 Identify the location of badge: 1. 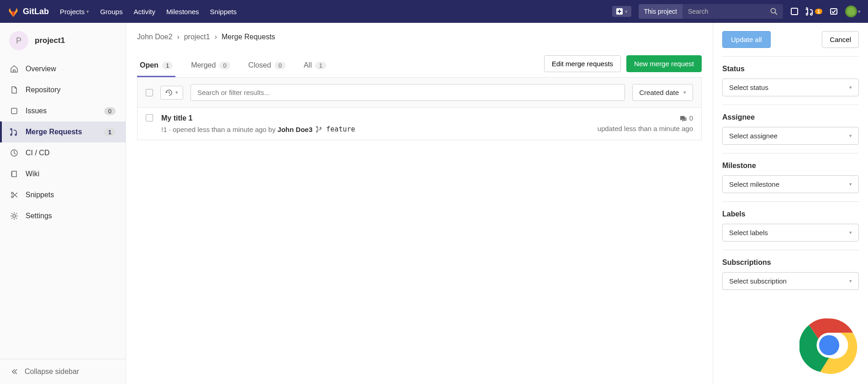
(110, 132).